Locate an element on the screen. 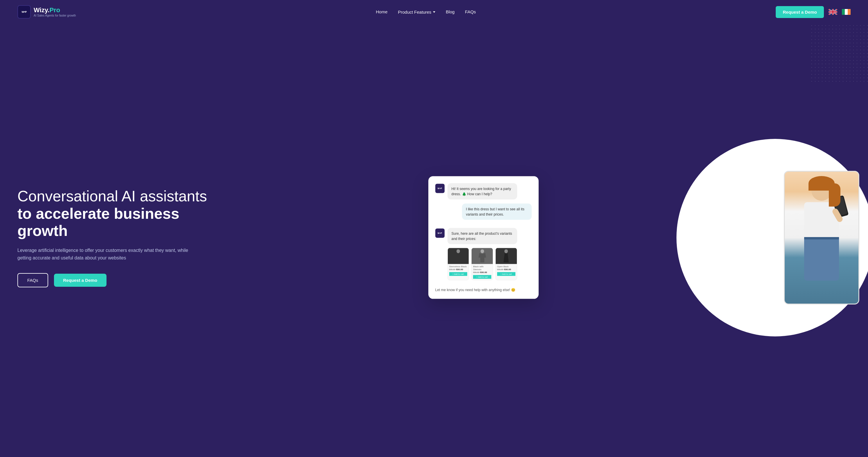 The width and height of the screenshot is (868, 457). logo-icon: W=P is located at coordinates (24, 12).